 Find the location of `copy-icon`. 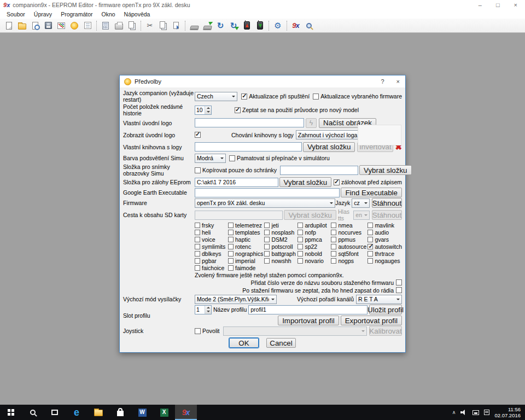

copy-icon is located at coordinates (163, 26).